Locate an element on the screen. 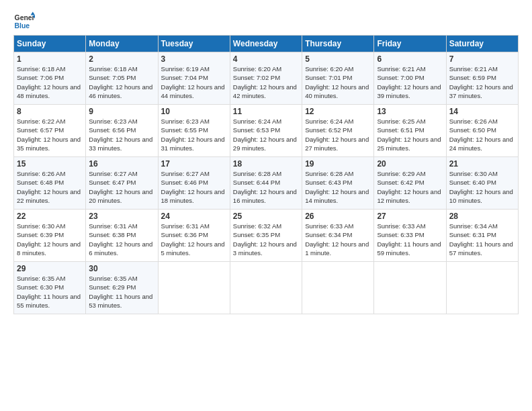  day-info: Sunrise: 6:26 AMSunset: 6:48 PMDaylight:… is located at coordinates (50, 187).